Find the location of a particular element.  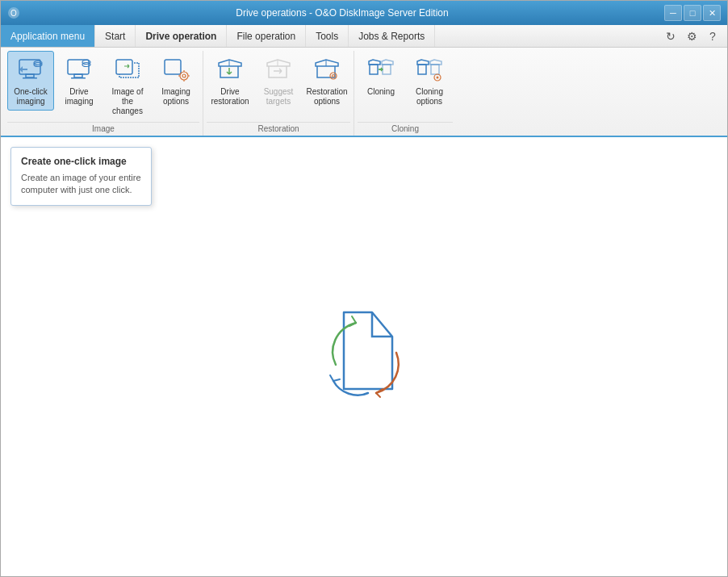

settings-icon: ⚙ is located at coordinates (692, 36).